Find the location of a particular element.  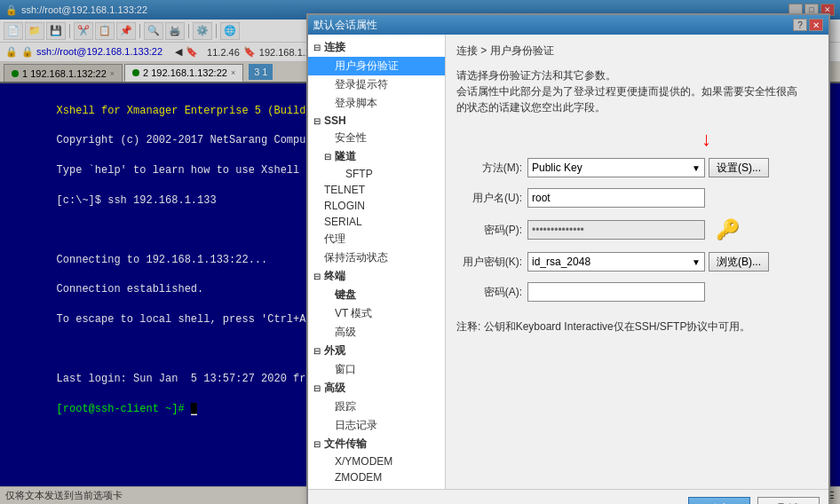

tree-item-security: 安全性 is located at coordinates (376, 138).